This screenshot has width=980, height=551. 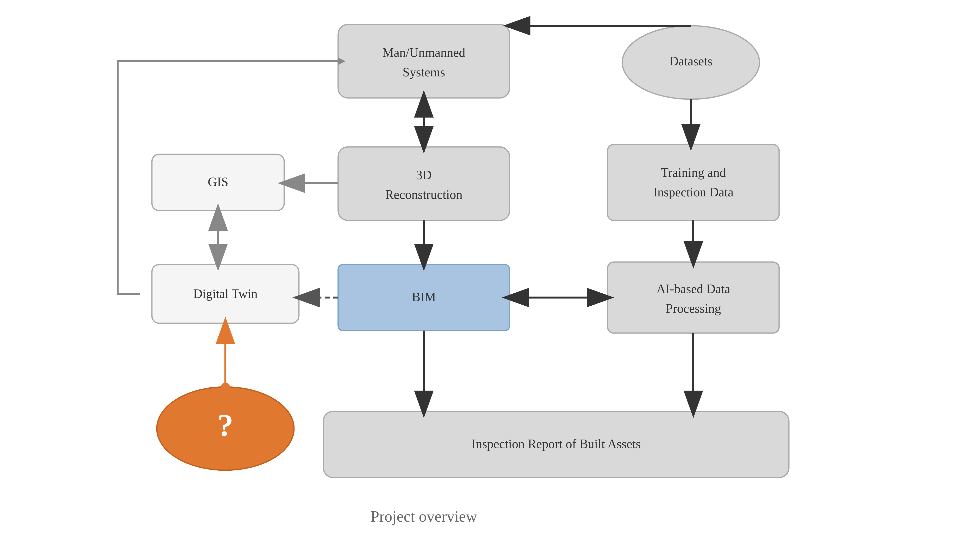 What do you see at coordinates (424, 184) in the screenshot?
I see `reconstruction-box` at bounding box center [424, 184].